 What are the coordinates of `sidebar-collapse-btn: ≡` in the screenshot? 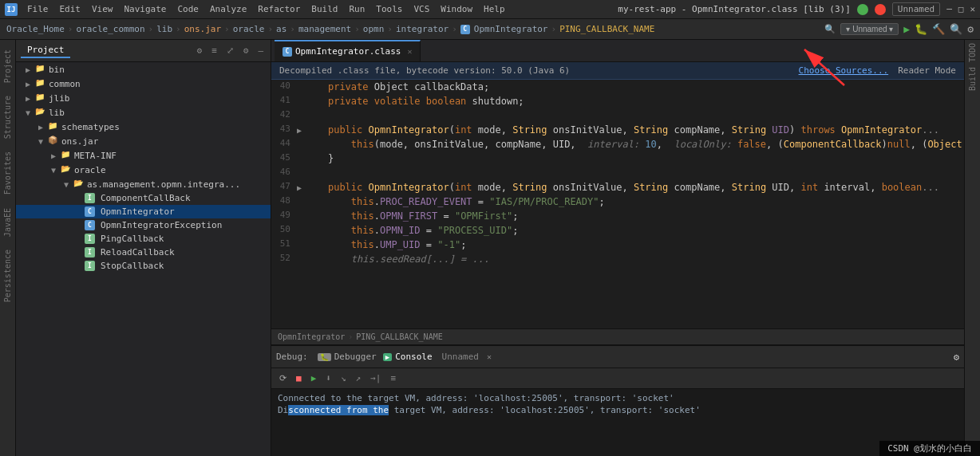 It's located at (214, 51).